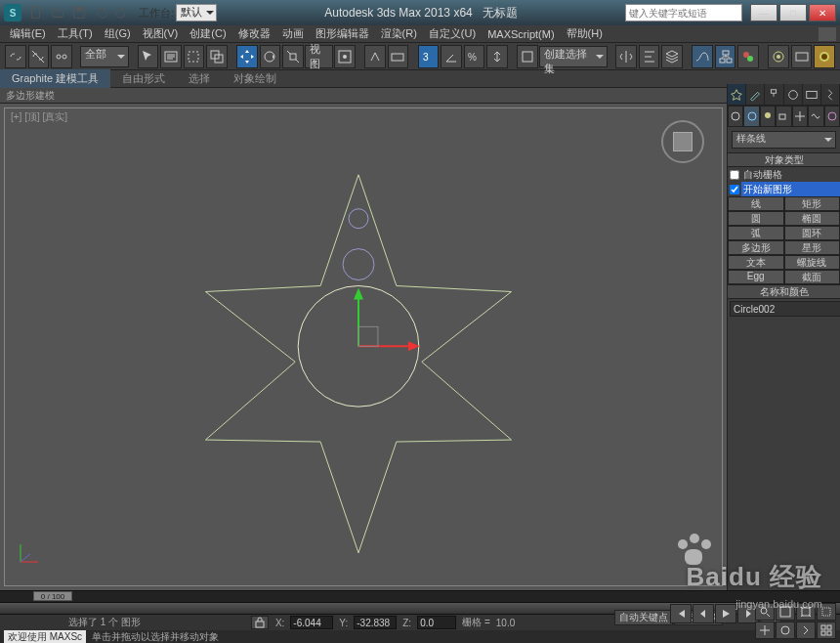  Describe the element at coordinates (345, 57) in the screenshot. I see `use-center-icon` at that location.